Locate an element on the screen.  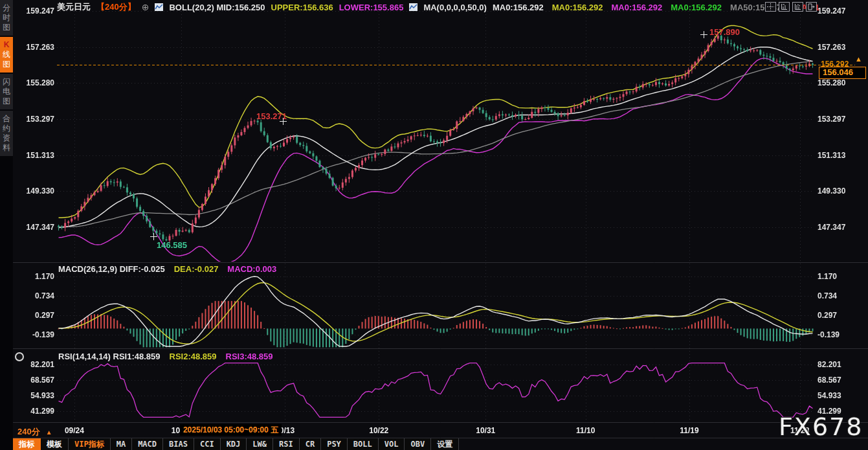
sidebar-item-3: 合约资料 is located at coordinates (6, 133).